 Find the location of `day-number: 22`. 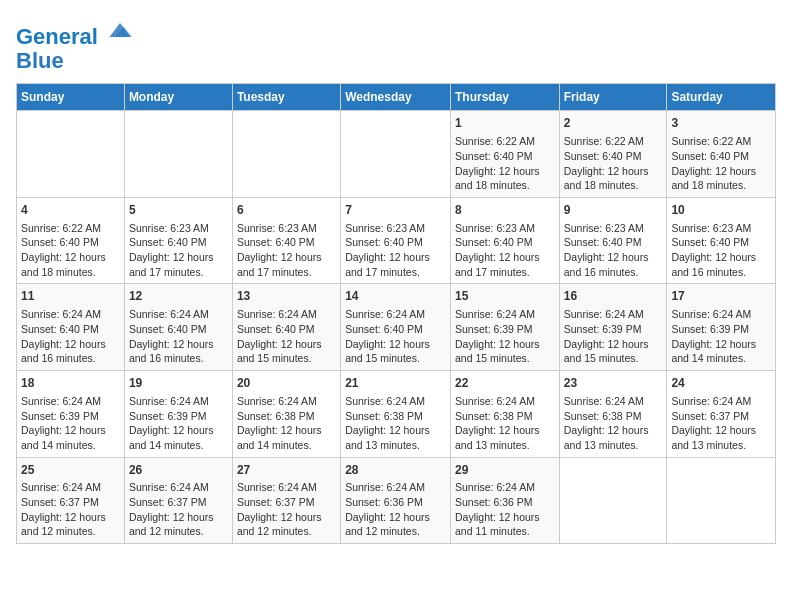

day-number: 22 is located at coordinates (505, 384).